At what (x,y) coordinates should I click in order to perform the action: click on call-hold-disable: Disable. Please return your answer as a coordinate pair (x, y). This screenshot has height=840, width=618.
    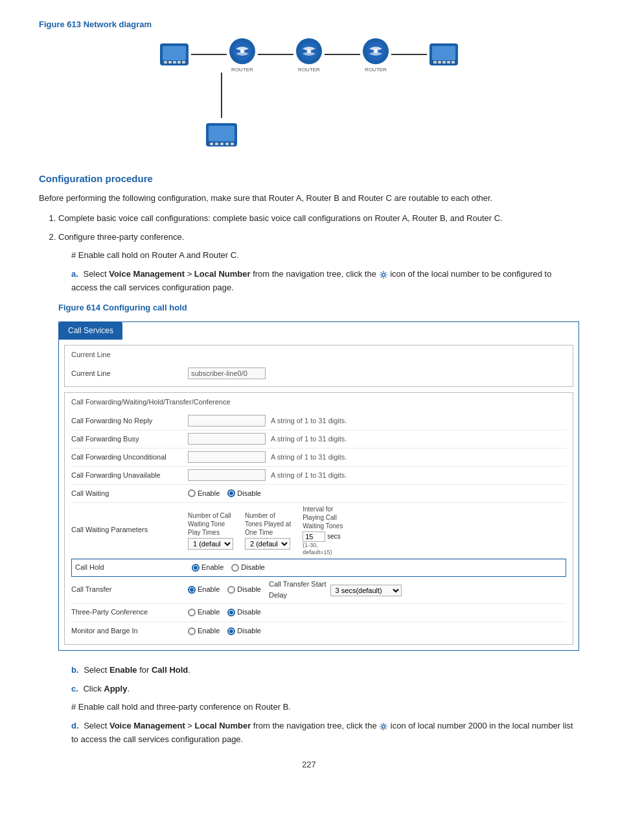
    Looking at the image, I should click on (248, 568).